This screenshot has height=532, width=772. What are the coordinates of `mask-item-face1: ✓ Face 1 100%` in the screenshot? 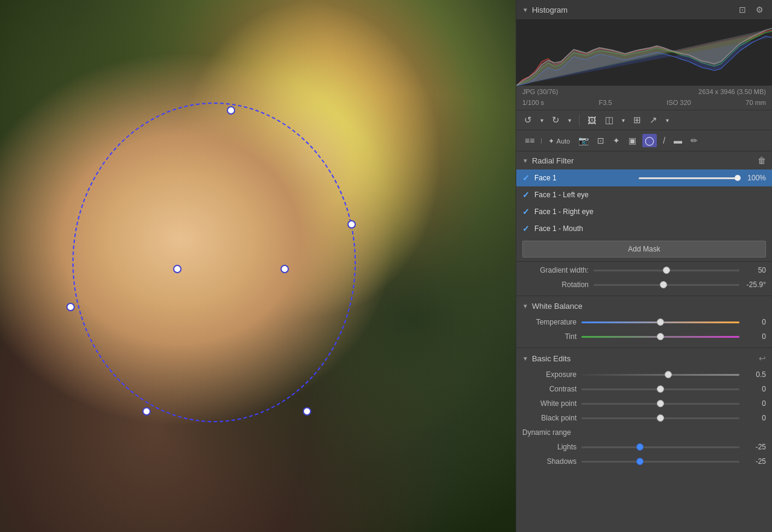 It's located at (644, 178).